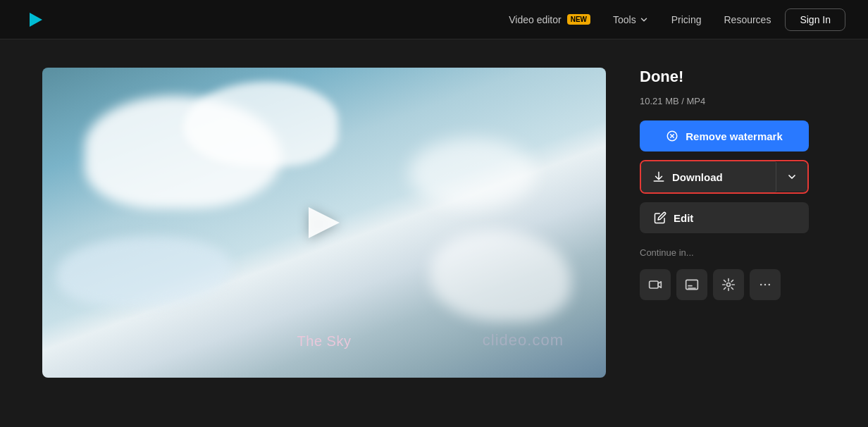 Image resolution: width=868 pixels, height=427 pixels. Describe the element at coordinates (728, 285) in the screenshot. I see `continue-icon-effects` at that location.